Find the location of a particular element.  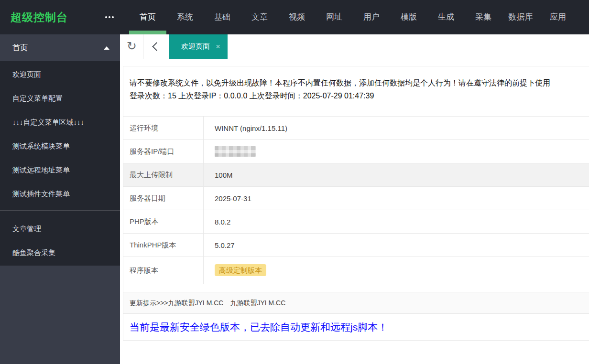

sidebar-item-custom-menu-area: ↓↓↓自定义菜单区域↓↓↓ is located at coordinates (60, 122).